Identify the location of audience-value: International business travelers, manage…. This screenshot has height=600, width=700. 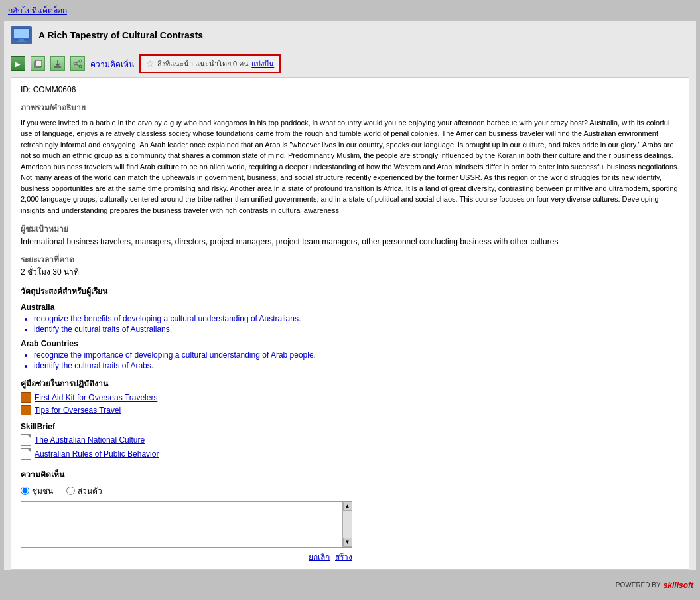
(350, 242).